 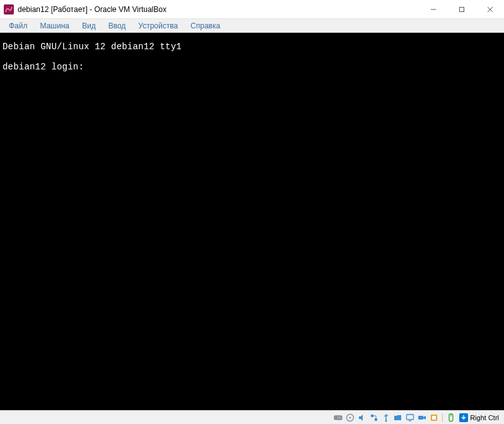 What do you see at coordinates (484, 418) in the screenshot?
I see `host-key-label: Right Ctrl` at bounding box center [484, 418].